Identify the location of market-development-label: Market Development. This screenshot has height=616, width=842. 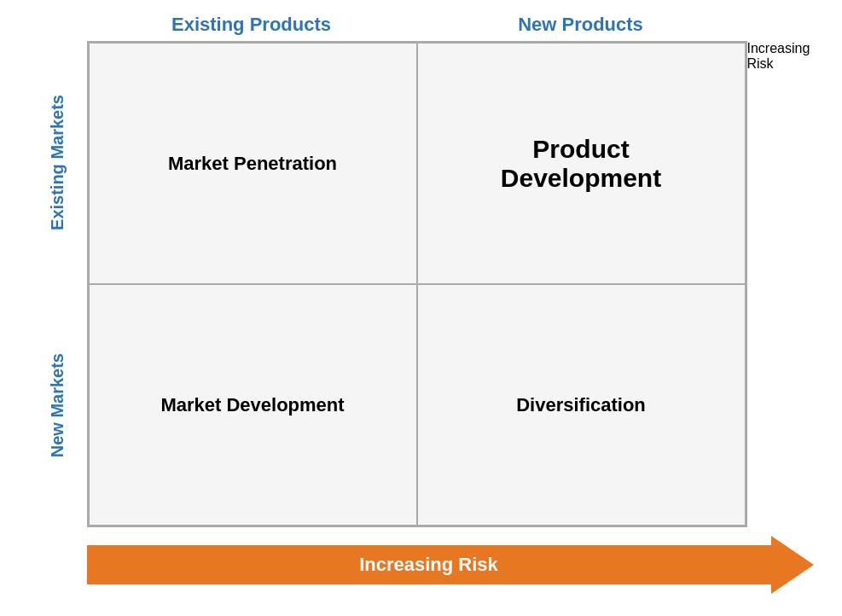
(253, 405).